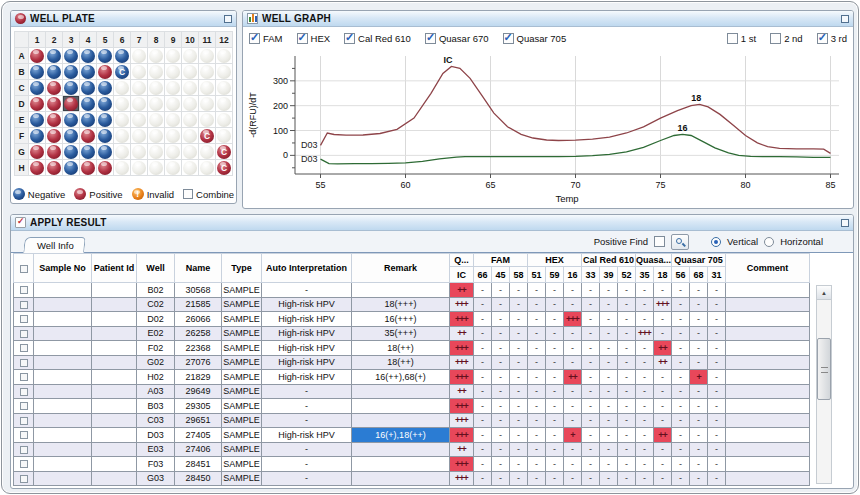 Image resolution: width=860 pixels, height=495 pixels. Describe the element at coordinates (401, 450) in the screenshot. I see `cell-remark` at that location.